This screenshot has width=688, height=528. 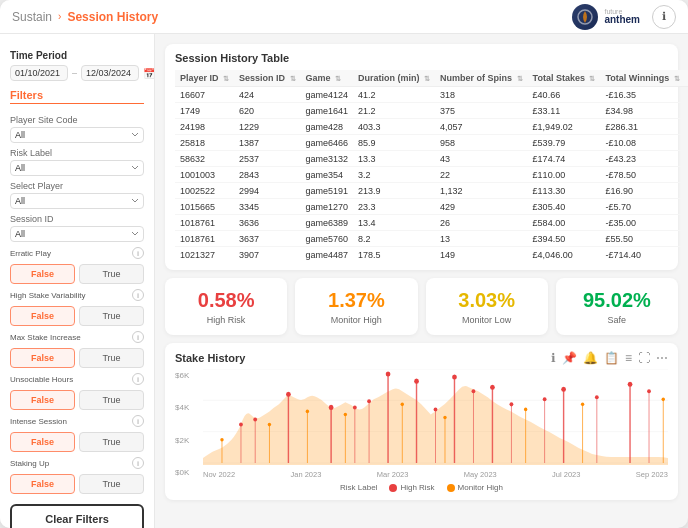 I want to click on table-row: 1749620game164121.2375£33.11£34.98High R…, so click(x=432, y=111).